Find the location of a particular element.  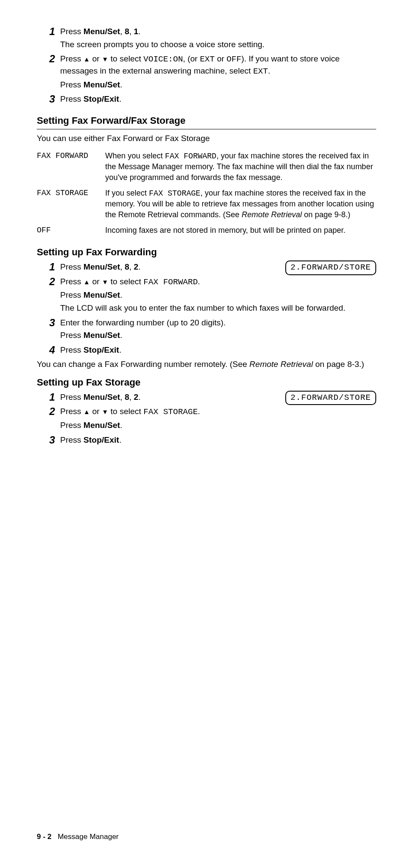

intro-fax-forward-storage: You can use either Fax Forward or Fax St… is located at coordinates (206, 138).